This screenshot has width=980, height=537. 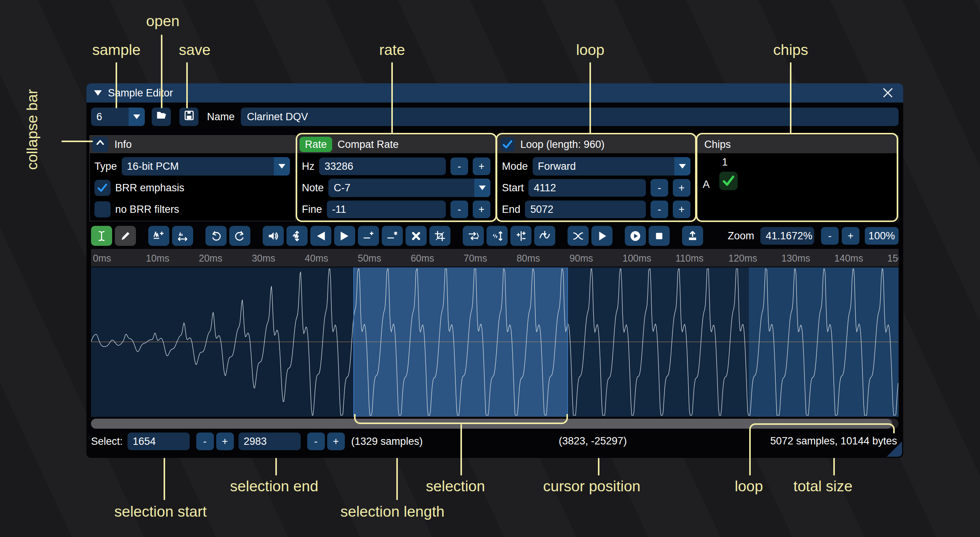 I want to click on info-header-label: Info, so click(x=123, y=144).